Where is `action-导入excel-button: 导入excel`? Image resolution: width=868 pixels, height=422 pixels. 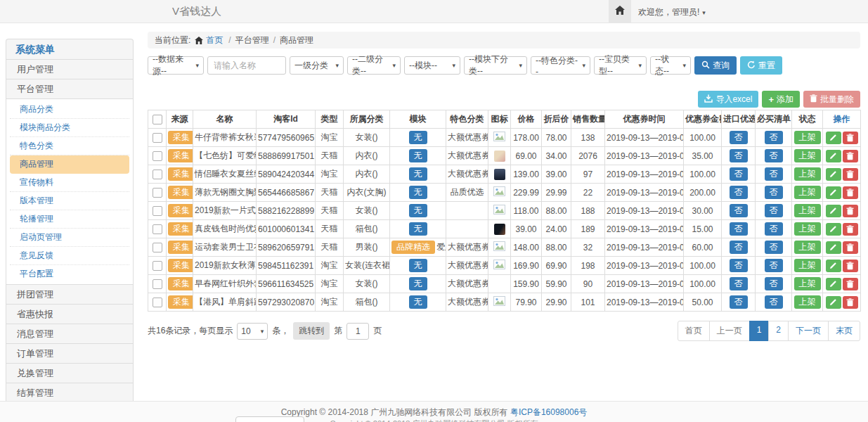 action-导入excel-button: 导入excel is located at coordinates (728, 99).